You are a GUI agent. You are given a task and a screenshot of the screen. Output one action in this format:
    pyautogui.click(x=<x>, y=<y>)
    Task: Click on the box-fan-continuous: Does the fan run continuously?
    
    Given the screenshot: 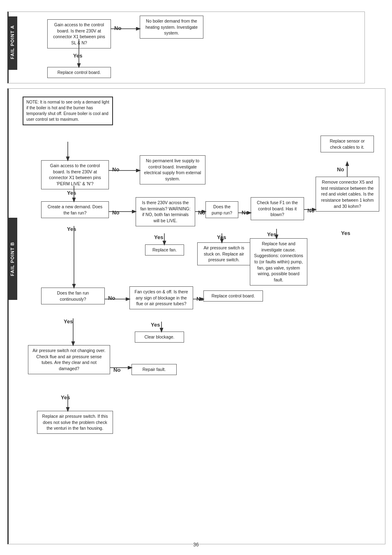 What is the action you would take?
    pyautogui.click(x=73, y=296)
    